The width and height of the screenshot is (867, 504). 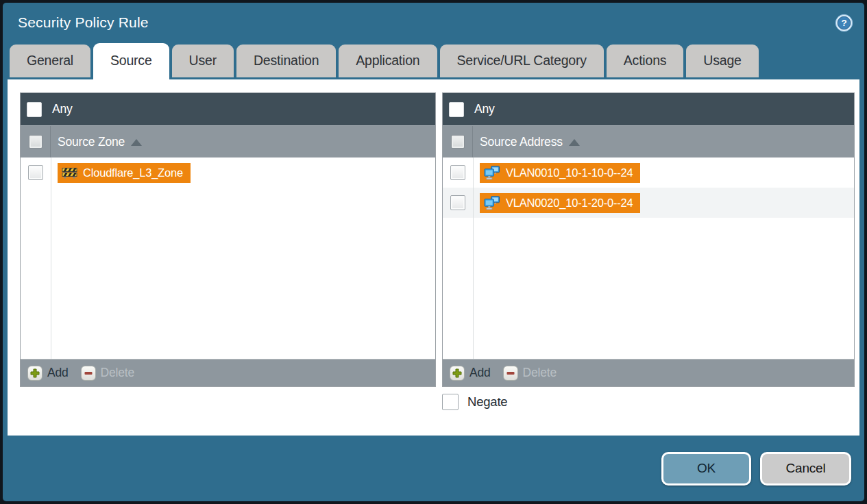 What do you see at coordinates (36, 142) in the screenshot?
I see `source-zone-select-all-checkbox` at bounding box center [36, 142].